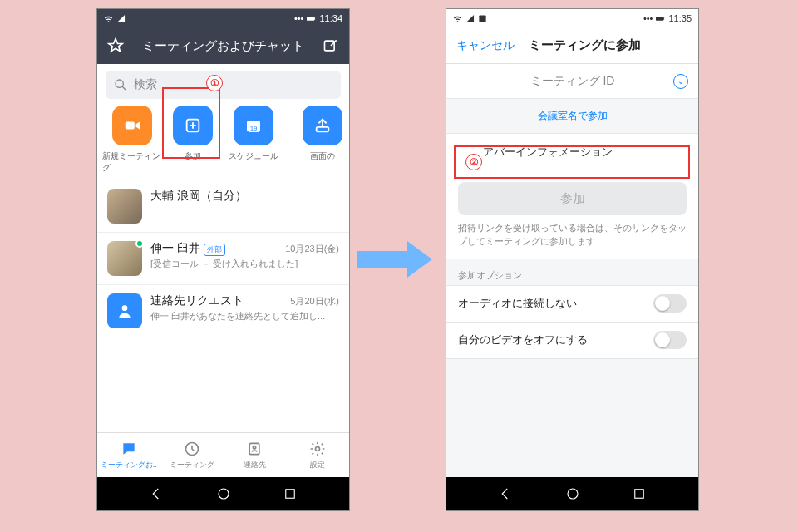 The width and height of the screenshot is (798, 532). Describe the element at coordinates (223, 206) in the screenshot. I see `list-item: 大輔 浪岡（自分）` at that location.